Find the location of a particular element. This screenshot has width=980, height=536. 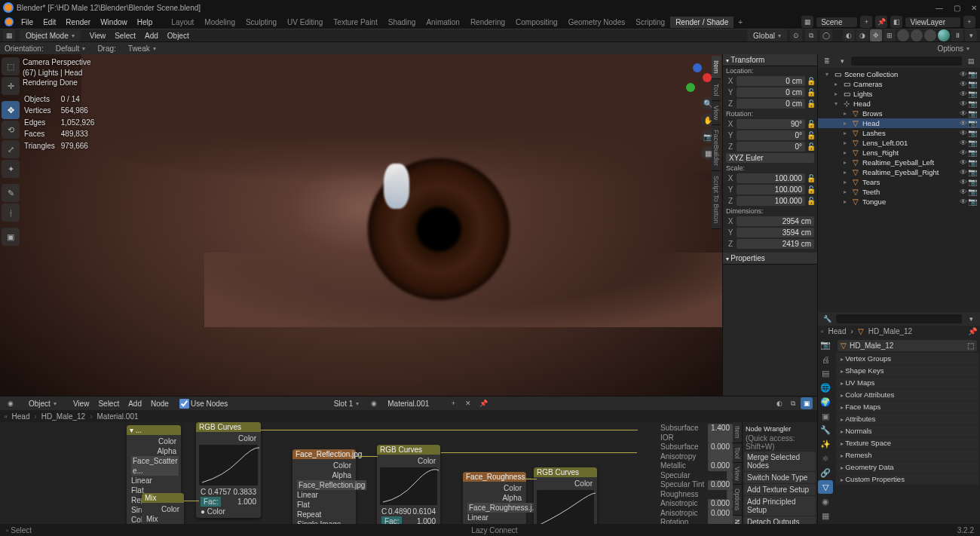

workspace-tab: Scripting is located at coordinates (650, 23).